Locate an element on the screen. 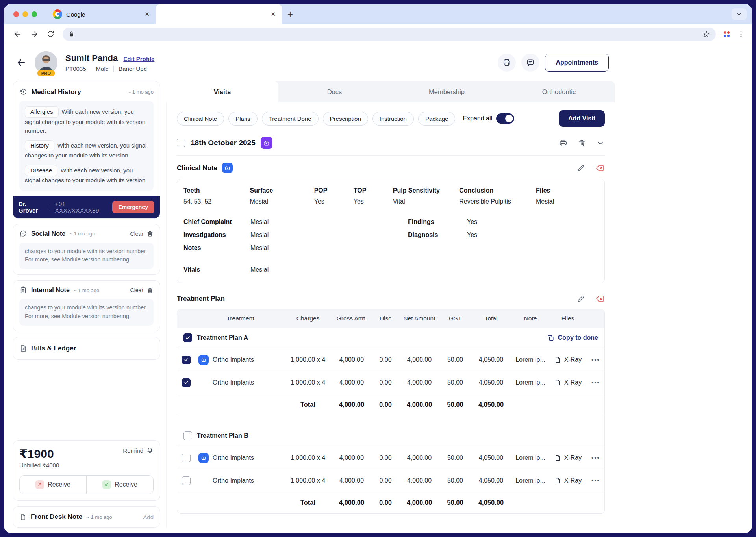 The image size is (756, 537). bookmark-star-icon is located at coordinates (706, 34).